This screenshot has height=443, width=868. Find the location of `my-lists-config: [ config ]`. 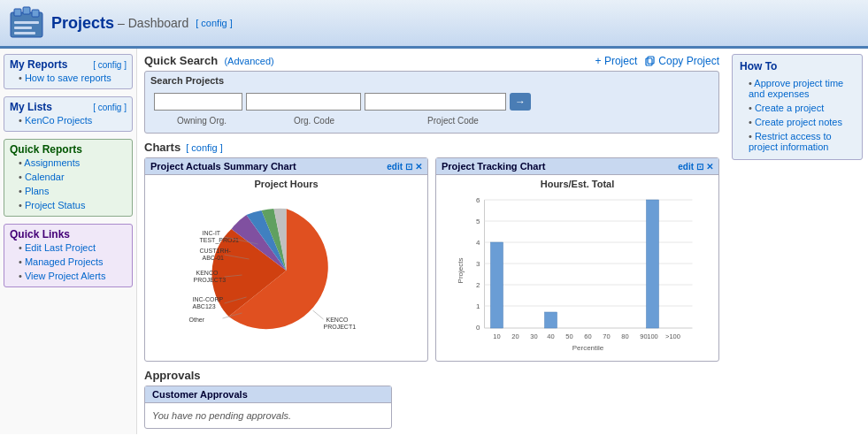

my-lists-config: [ config ] is located at coordinates (110, 108).